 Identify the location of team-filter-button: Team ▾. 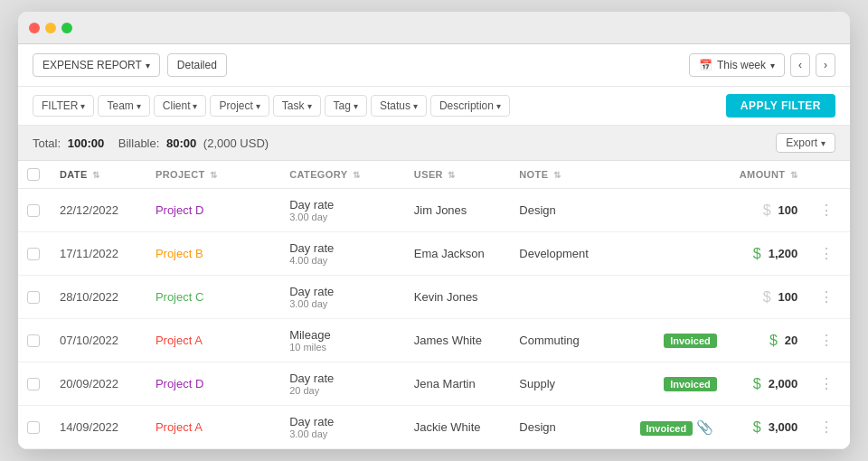
(123, 106).